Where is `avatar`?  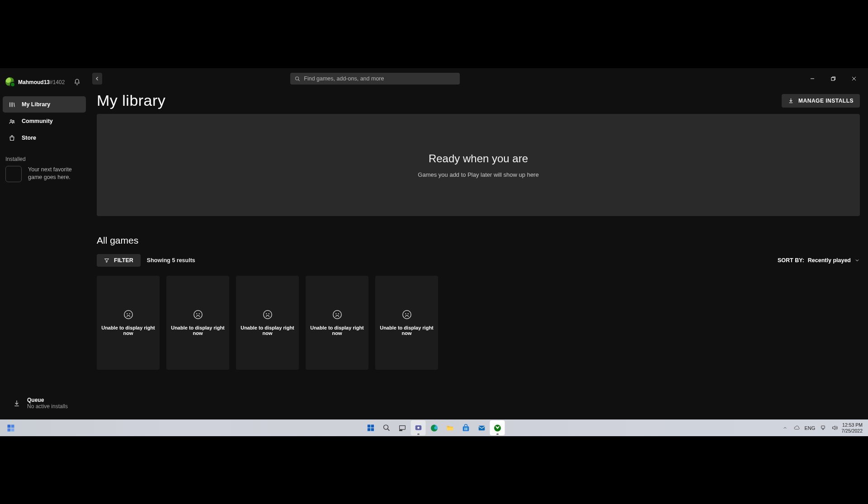
avatar is located at coordinates (10, 82).